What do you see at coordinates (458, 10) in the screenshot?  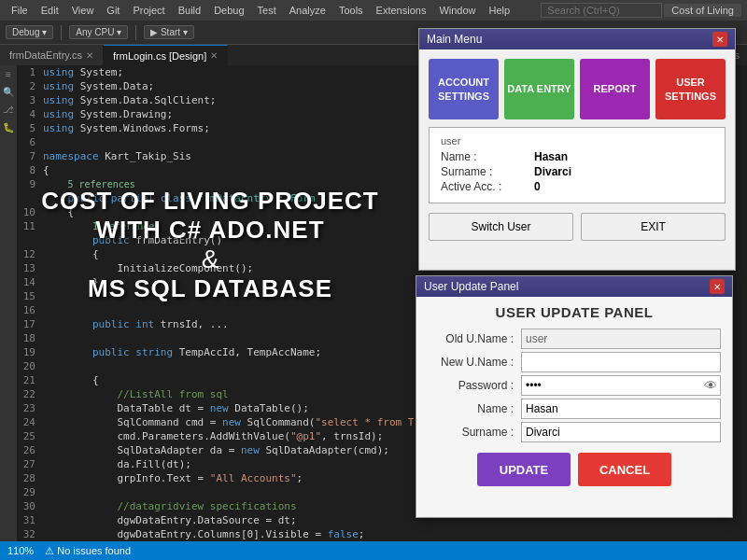 I see `menu-window: Window` at bounding box center [458, 10].